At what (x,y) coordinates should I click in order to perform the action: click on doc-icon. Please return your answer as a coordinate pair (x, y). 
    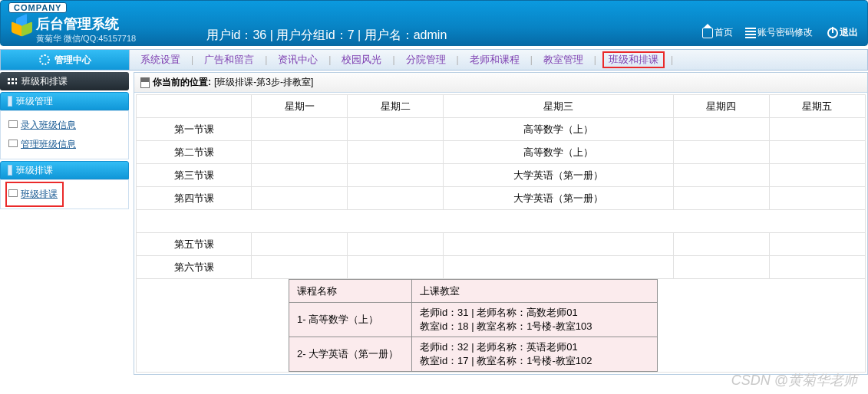
    Looking at the image, I should click on (145, 83).